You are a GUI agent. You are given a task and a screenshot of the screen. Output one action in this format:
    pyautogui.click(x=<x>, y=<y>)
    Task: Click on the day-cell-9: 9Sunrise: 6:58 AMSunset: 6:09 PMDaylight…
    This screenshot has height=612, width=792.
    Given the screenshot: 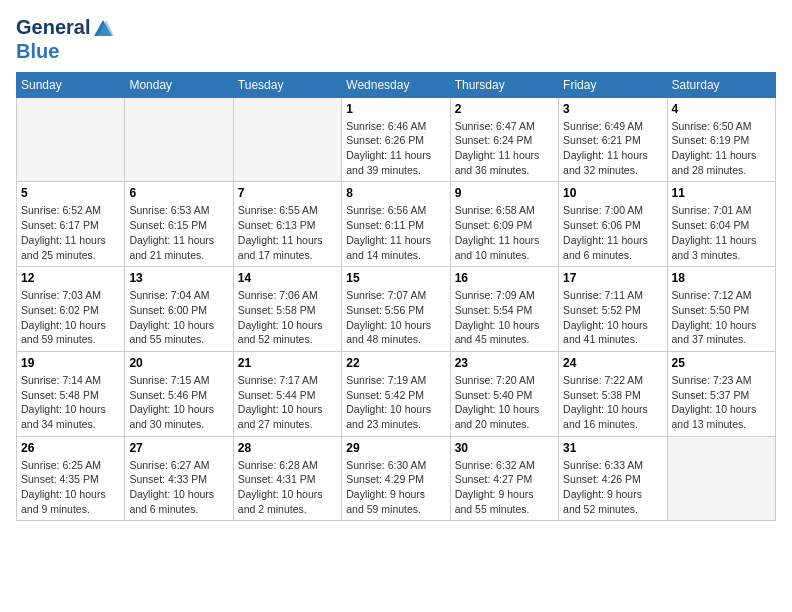 What is the action you would take?
    pyautogui.click(x=504, y=224)
    